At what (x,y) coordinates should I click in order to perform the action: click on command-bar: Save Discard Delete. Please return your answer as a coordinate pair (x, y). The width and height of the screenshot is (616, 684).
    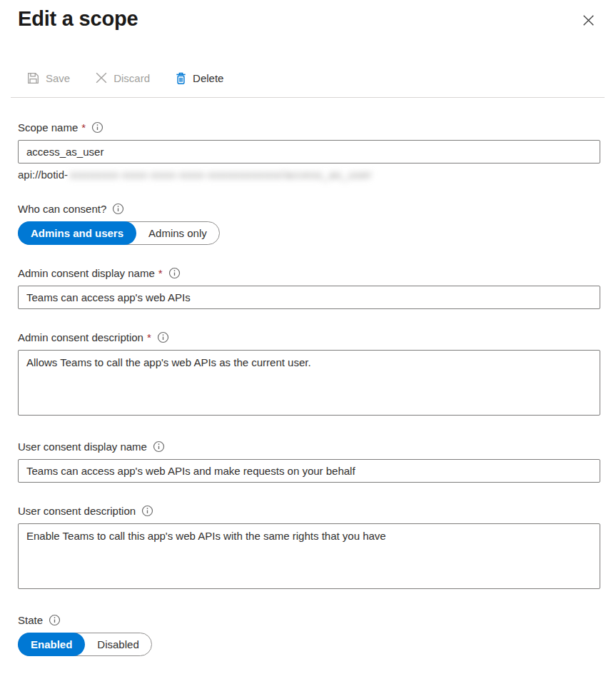
    Looking at the image, I should click on (321, 78).